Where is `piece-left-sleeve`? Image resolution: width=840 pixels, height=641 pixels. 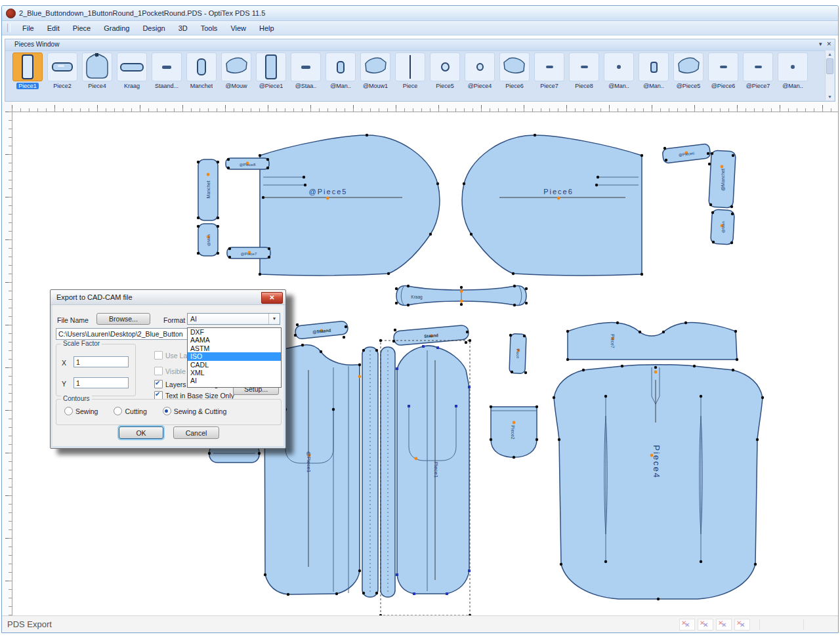 piece-left-sleeve is located at coordinates (350, 205).